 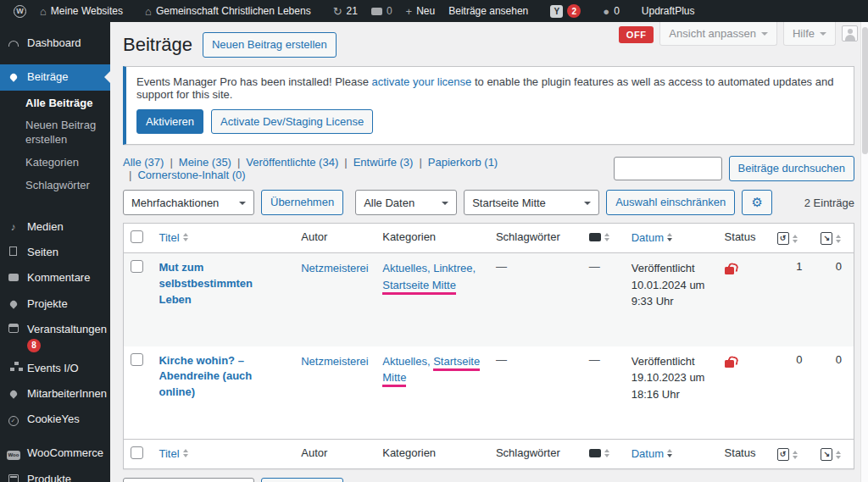 What do you see at coordinates (55, 133) in the screenshot?
I see `submenu-new-post: Neuen Beitrag erstellen` at bounding box center [55, 133].